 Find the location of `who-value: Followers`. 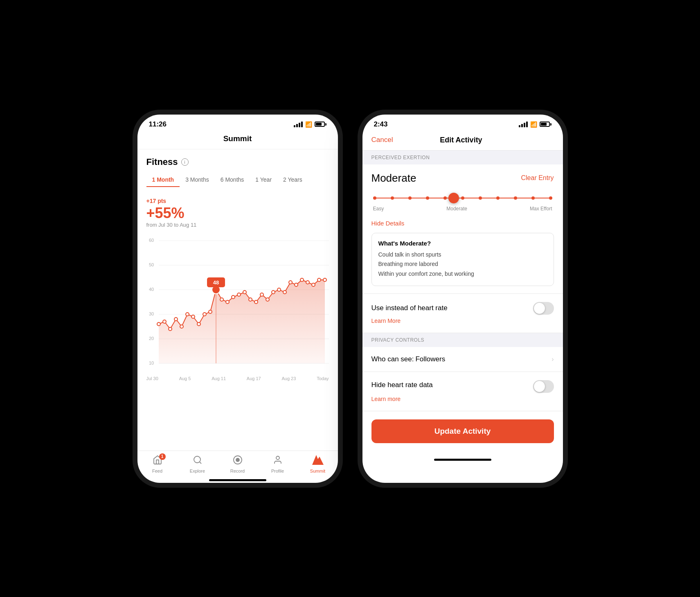

who-value: Followers is located at coordinates (430, 359).